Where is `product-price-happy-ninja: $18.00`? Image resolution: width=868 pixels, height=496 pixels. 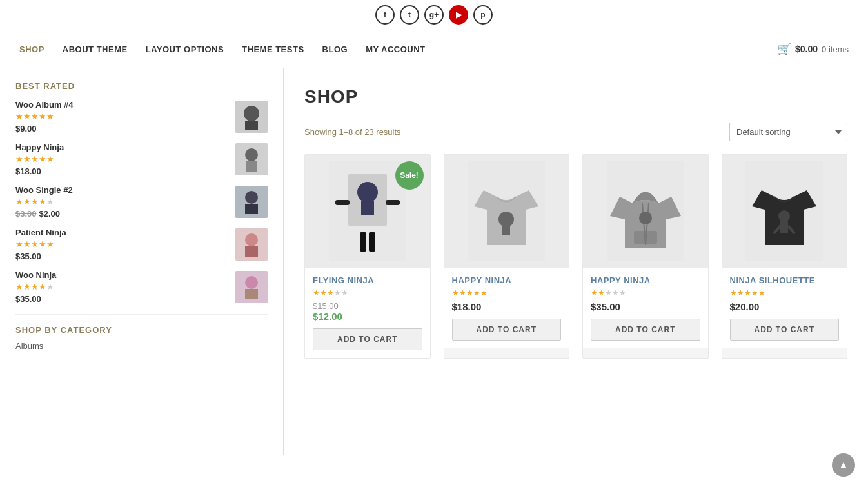
product-price-happy-ninja: $18.00 is located at coordinates (507, 307).